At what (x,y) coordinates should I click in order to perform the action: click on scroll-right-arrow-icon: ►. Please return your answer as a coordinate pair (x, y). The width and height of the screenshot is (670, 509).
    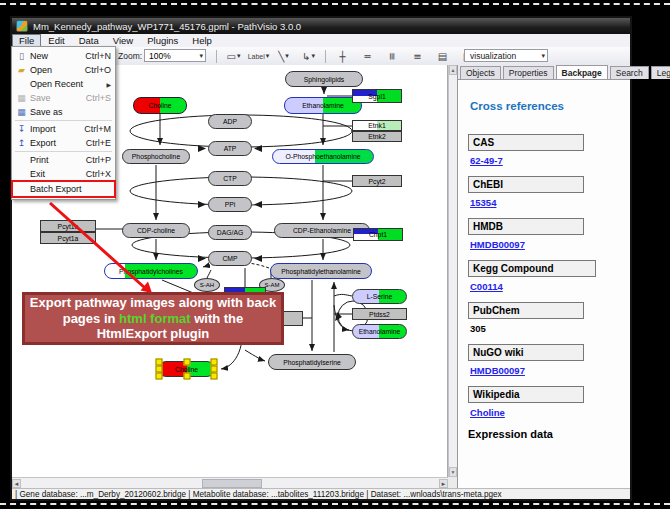
    Looking at the image, I should click on (444, 484).